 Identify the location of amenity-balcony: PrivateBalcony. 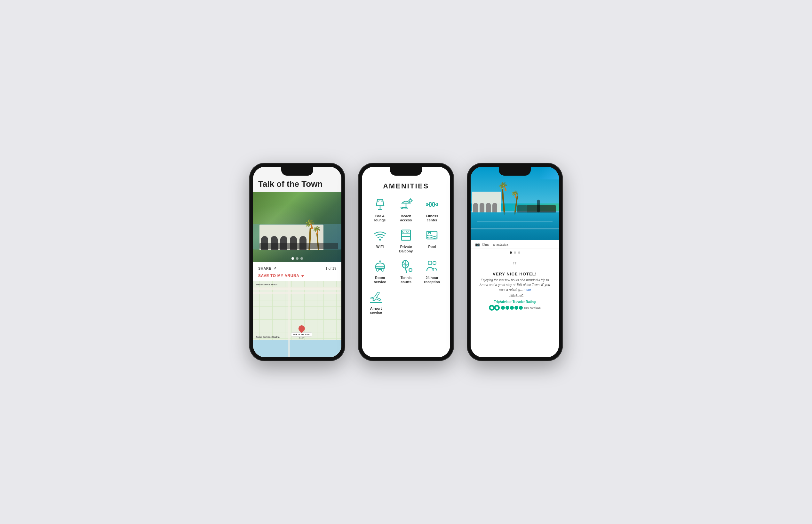
(406, 240).